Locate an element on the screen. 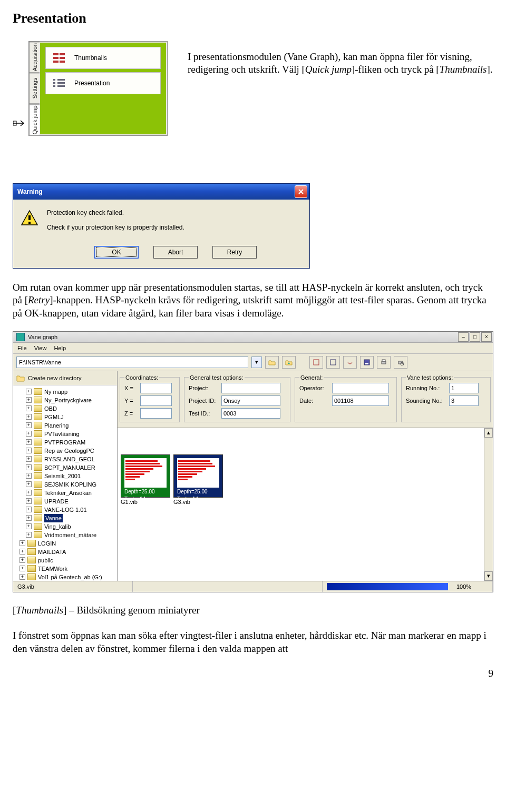 The image size is (506, 812). sidebar-btn-presentation: Presentation is located at coordinates (103, 83).